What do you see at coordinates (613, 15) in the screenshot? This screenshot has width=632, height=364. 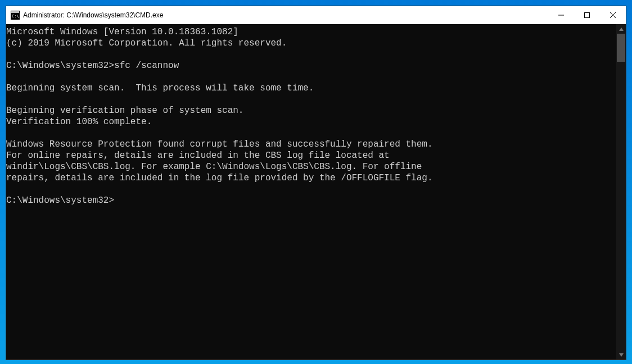 I see `close-button` at bounding box center [613, 15].